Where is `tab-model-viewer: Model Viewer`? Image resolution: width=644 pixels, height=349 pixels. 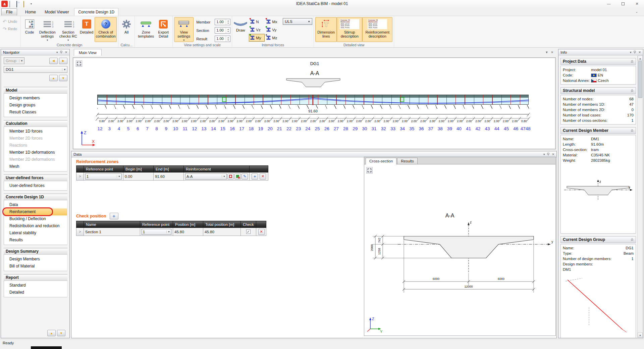 tab-model-viewer: Model Viewer is located at coordinates (57, 12).